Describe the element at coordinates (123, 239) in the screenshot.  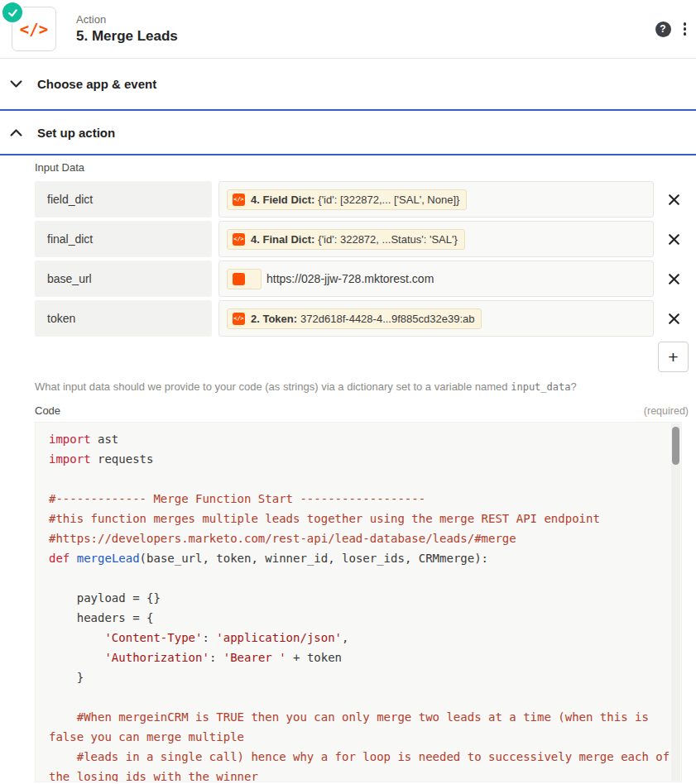
I see `input-key-field: final_dict` at that location.